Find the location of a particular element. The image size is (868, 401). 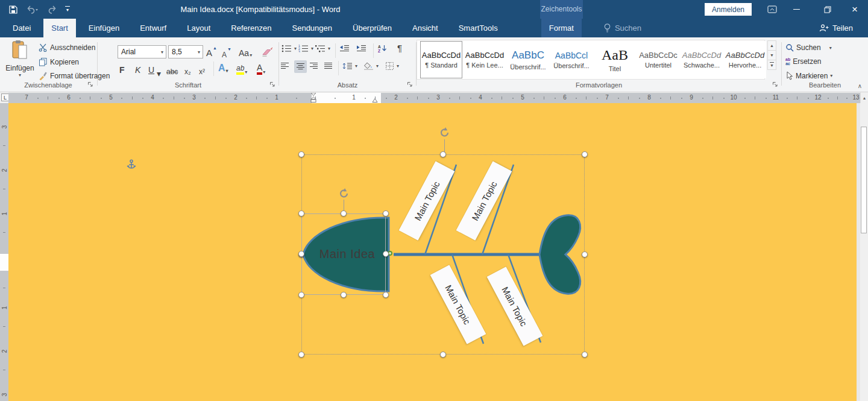

sort-button: AZ is located at coordinates (382, 48).